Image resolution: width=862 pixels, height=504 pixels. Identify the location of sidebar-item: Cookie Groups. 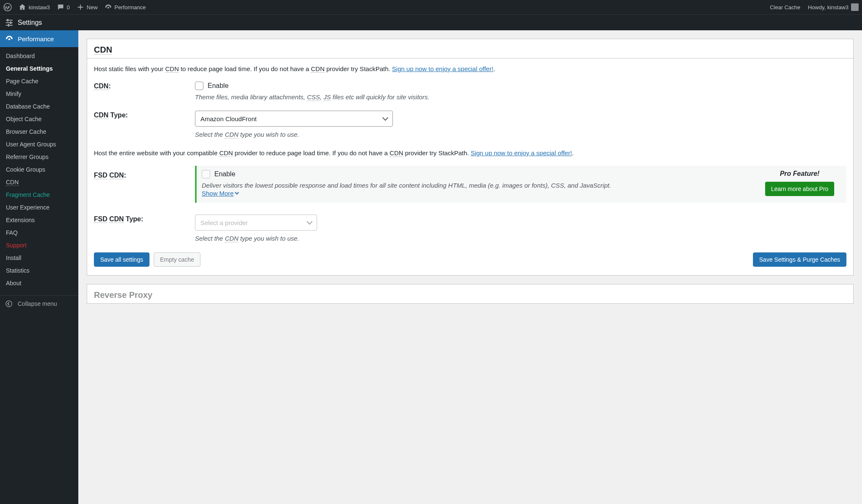
(39, 170).